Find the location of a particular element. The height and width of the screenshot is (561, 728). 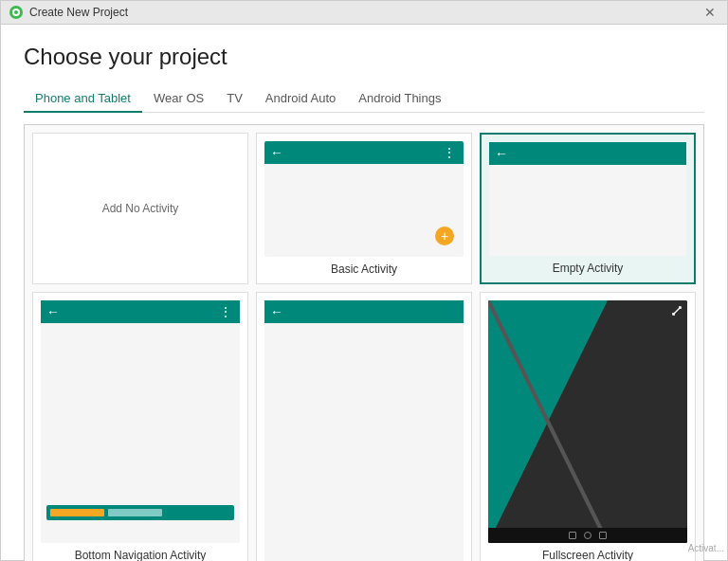

tab-wear-os: Wear OS is located at coordinates (178, 99).